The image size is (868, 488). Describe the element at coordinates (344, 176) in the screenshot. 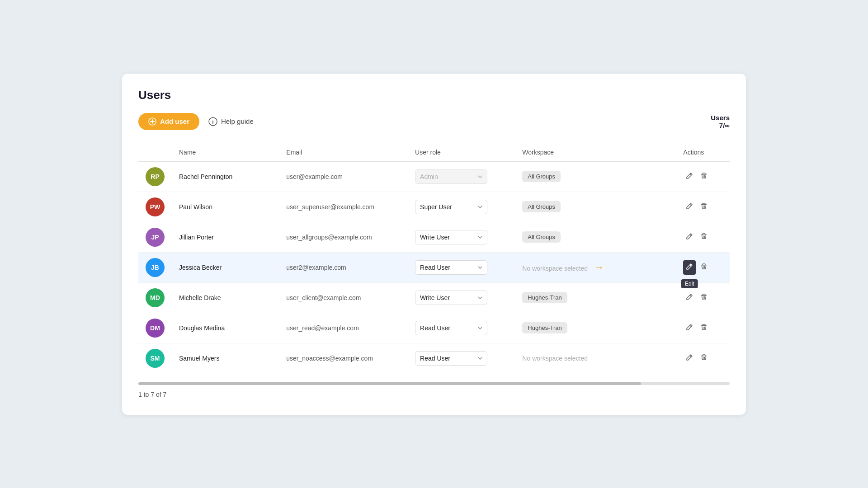

I see `user-email: user@example.com` at that location.